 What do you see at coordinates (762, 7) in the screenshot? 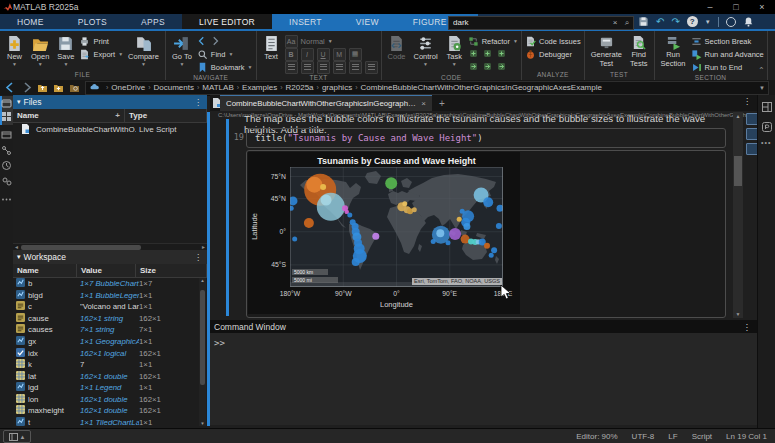
I see `close-button: ×` at bounding box center [762, 7].